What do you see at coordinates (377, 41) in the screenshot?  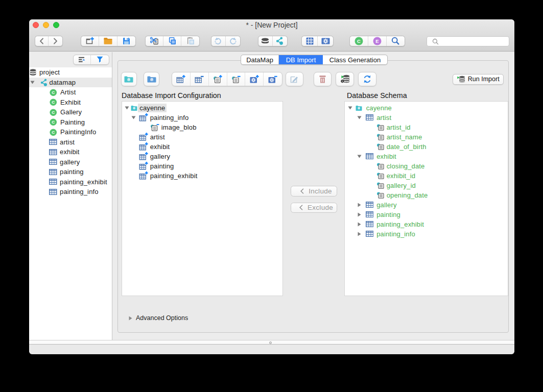 I see `svg-text: E` at bounding box center [377, 41].